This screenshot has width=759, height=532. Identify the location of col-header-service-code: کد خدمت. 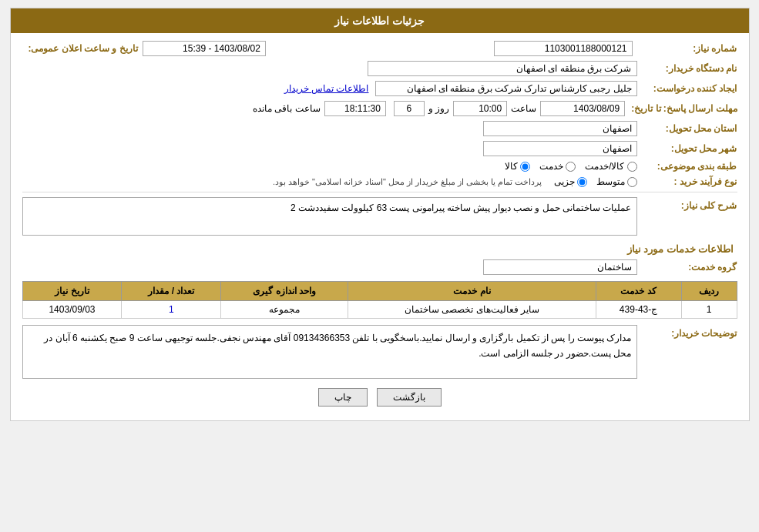
(638, 291).